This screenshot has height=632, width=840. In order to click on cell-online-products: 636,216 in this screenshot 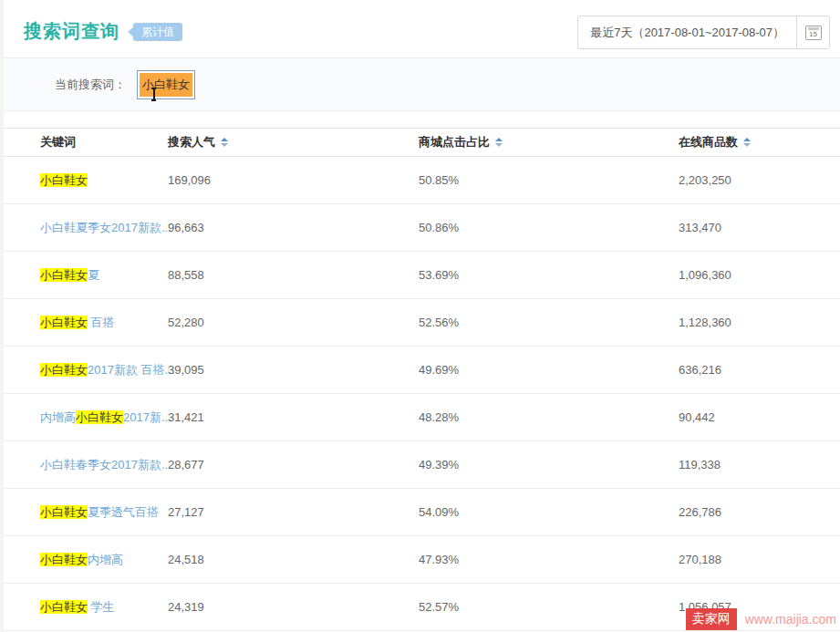, I will do `click(759, 370)`.